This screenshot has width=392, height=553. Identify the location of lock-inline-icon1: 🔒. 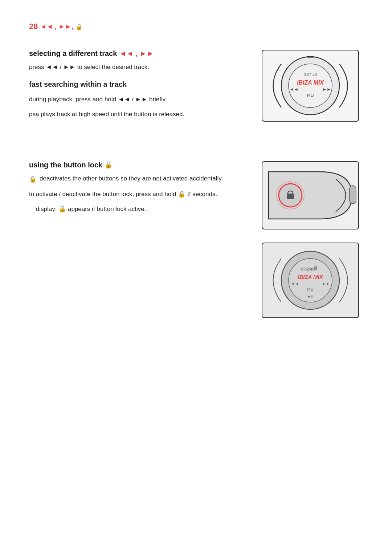
(33, 179).